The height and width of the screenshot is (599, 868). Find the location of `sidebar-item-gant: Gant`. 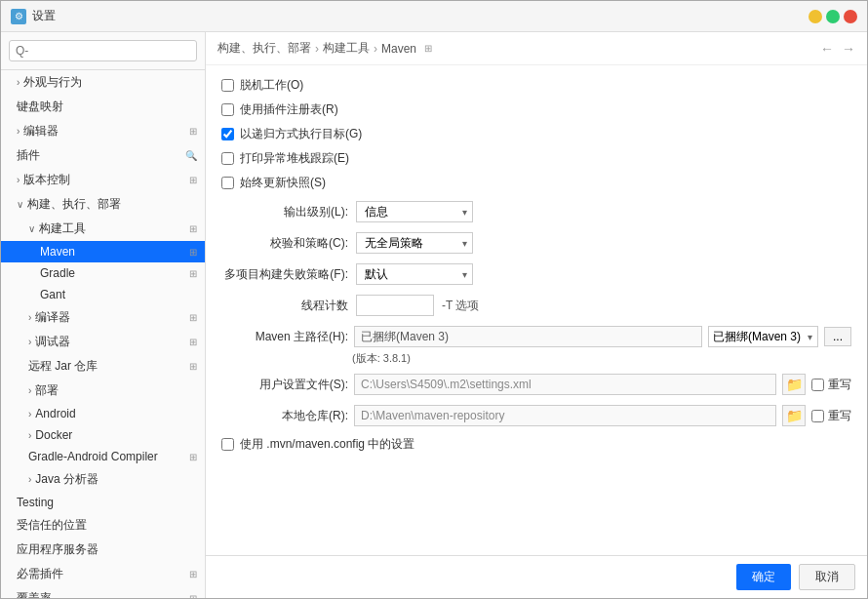

sidebar-item-gant: Gant is located at coordinates (103, 295).